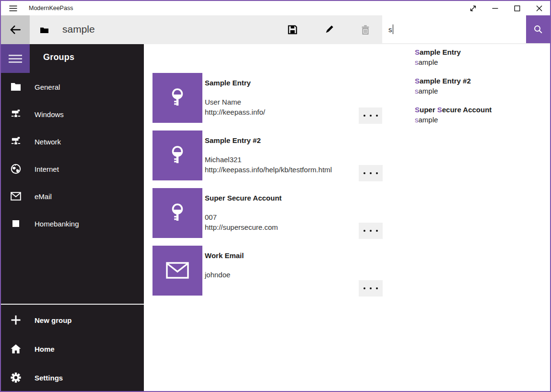 The width and height of the screenshot is (551, 392). What do you see at coordinates (390, 30) in the screenshot?
I see `search-input-value: s` at bounding box center [390, 30].